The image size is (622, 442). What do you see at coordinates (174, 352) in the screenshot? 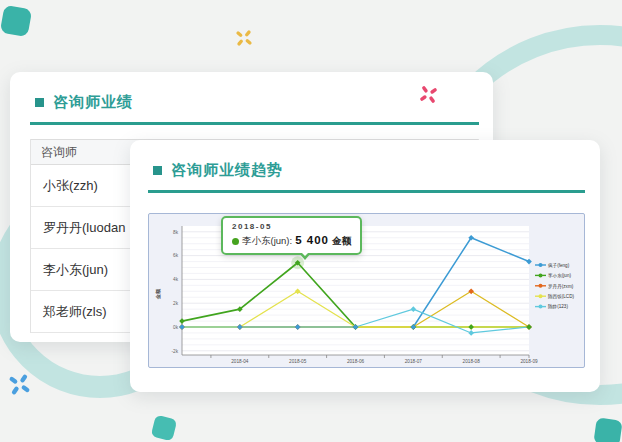
I see `y-tick-label: -2k` at bounding box center [174, 352].